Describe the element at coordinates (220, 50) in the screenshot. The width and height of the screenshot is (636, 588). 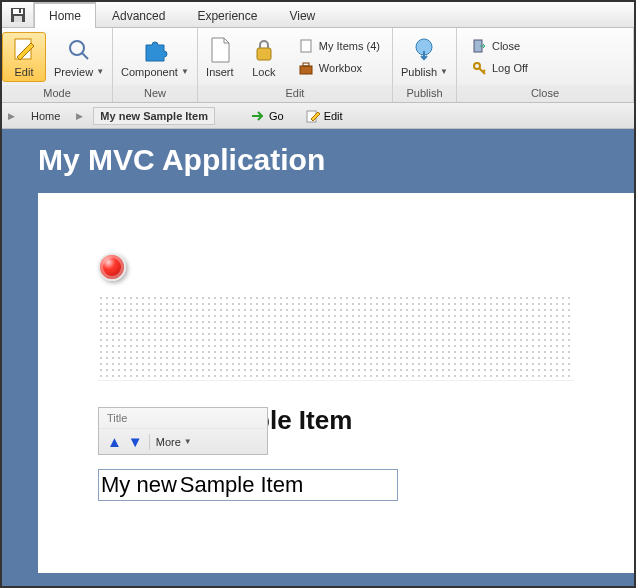
I see `document-icon` at that location.